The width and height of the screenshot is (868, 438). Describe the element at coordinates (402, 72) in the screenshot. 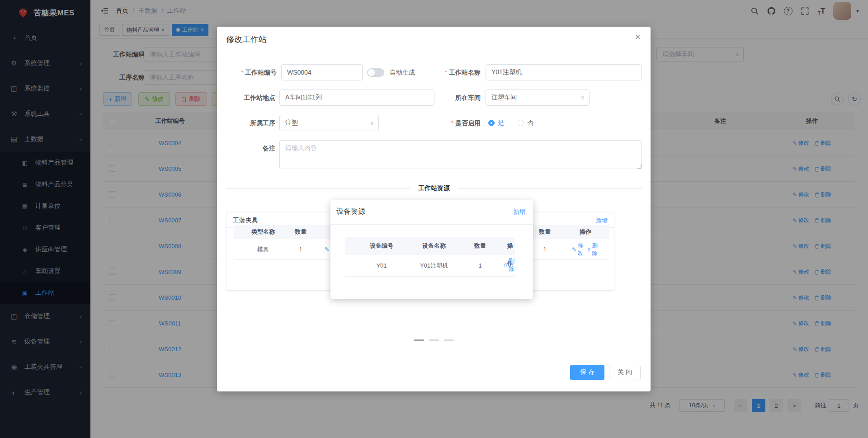

I see `autogen-label: 自动生成` at that location.